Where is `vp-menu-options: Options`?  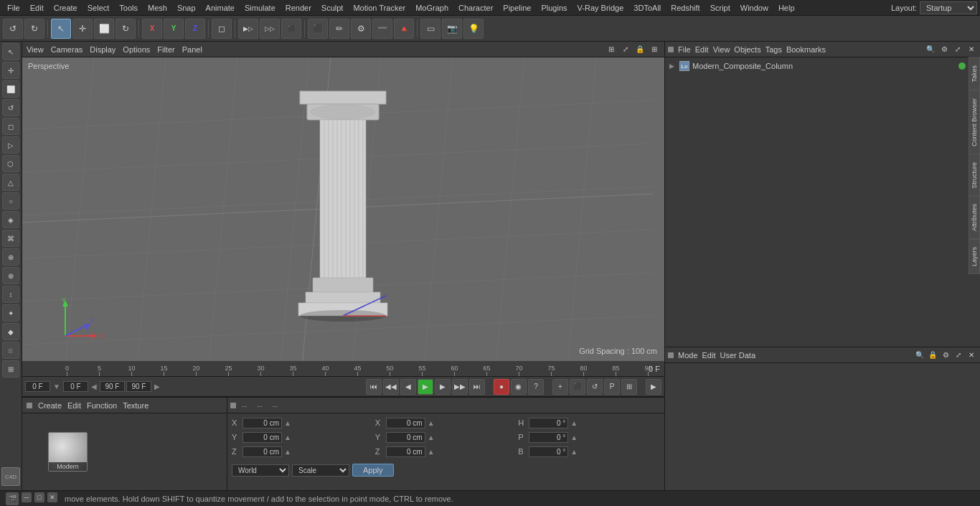 vp-menu-options: Options is located at coordinates (136, 50).